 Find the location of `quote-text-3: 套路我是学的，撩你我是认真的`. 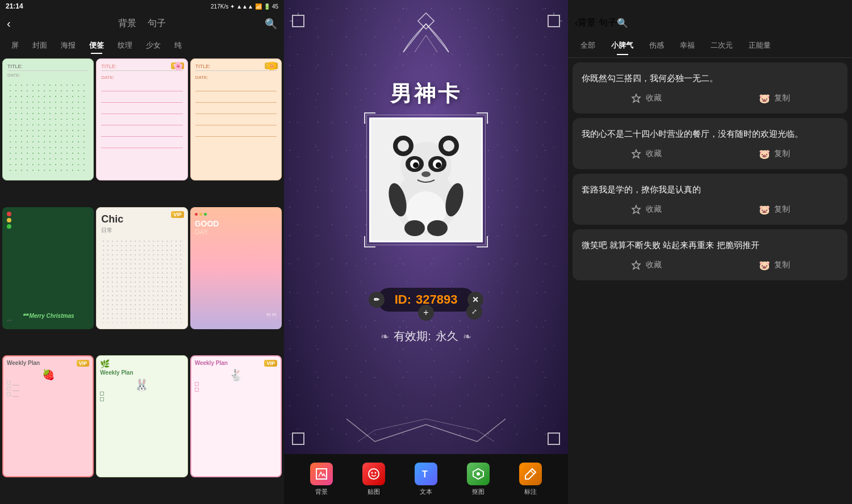

quote-text-3: 套路我是学的，撩你我是认真的 is located at coordinates (710, 190).